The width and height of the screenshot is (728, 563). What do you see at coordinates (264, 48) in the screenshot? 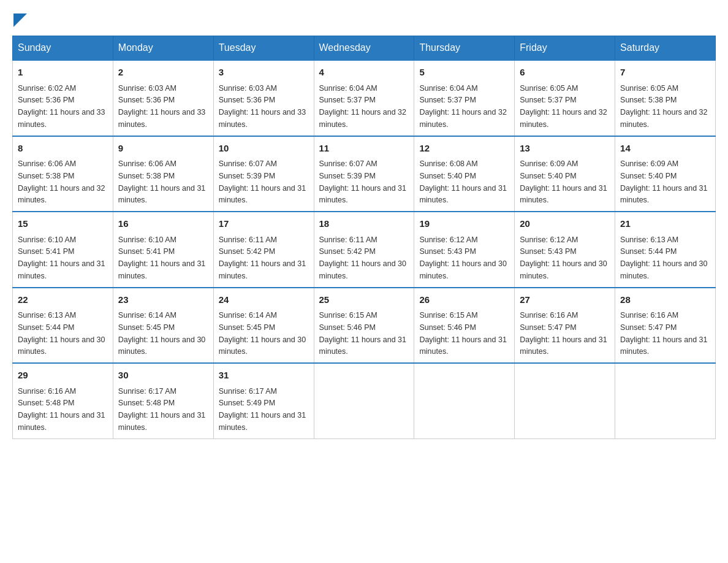
I see `weekday-header-tuesday: Tuesday` at bounding box center [264, 48].